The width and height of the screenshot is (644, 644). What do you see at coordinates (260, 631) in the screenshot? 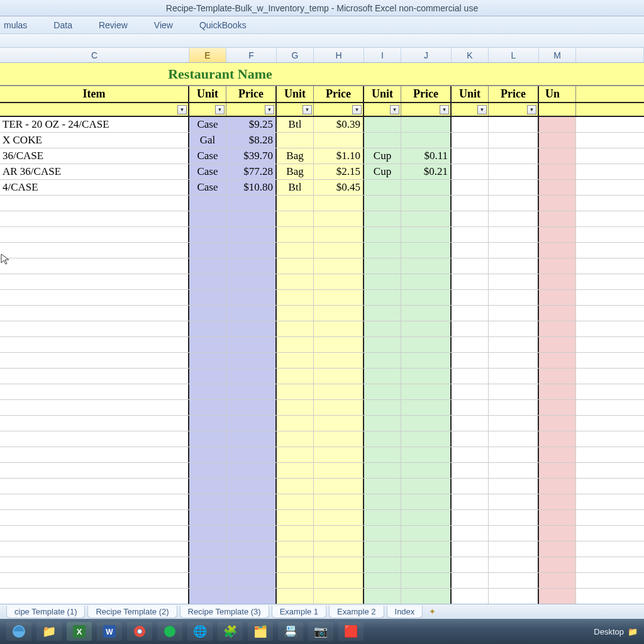
I see `taskbar-app-icon: 🗂️` at bounding box center [260, 631].